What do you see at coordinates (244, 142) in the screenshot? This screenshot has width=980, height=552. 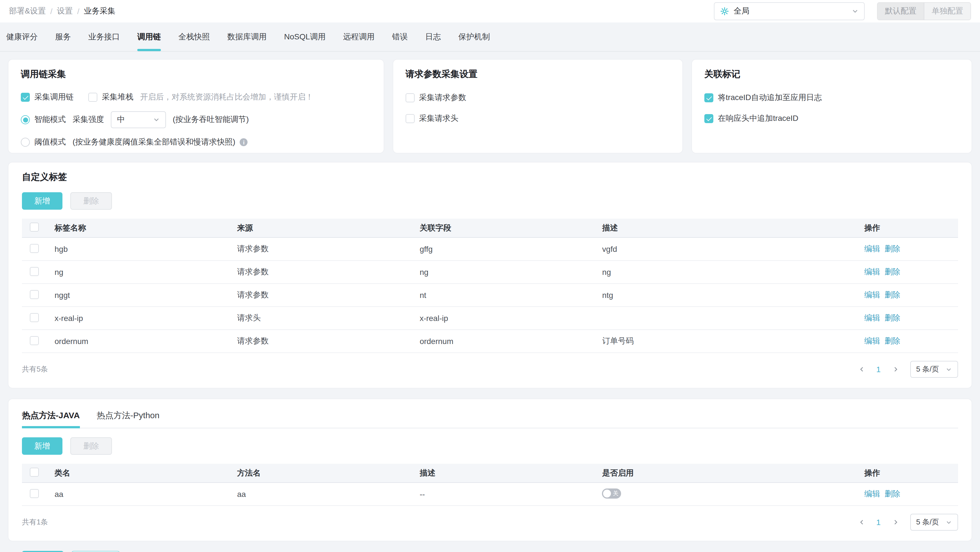 I see `info-icon: i` at bounding box center [244, 142].